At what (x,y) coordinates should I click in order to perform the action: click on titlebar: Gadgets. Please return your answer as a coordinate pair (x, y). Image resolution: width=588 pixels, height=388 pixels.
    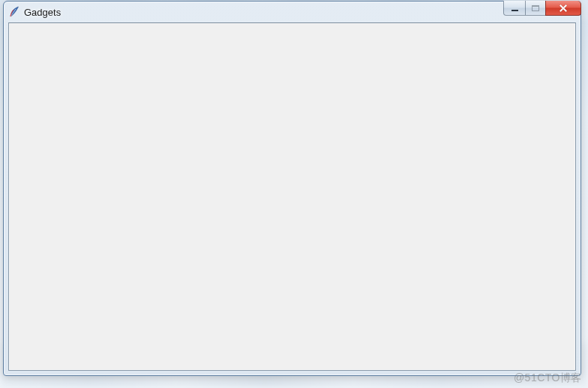
    Looking at the image, I should click on (292, 12).